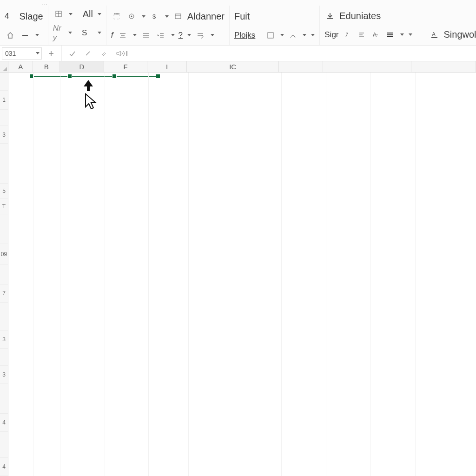 The height and width of the screenshot is (476, 476). What do you see at coordinates (362, 35) in the screenshot?
I see `align-left-icon` at bounding box center [362, 35].